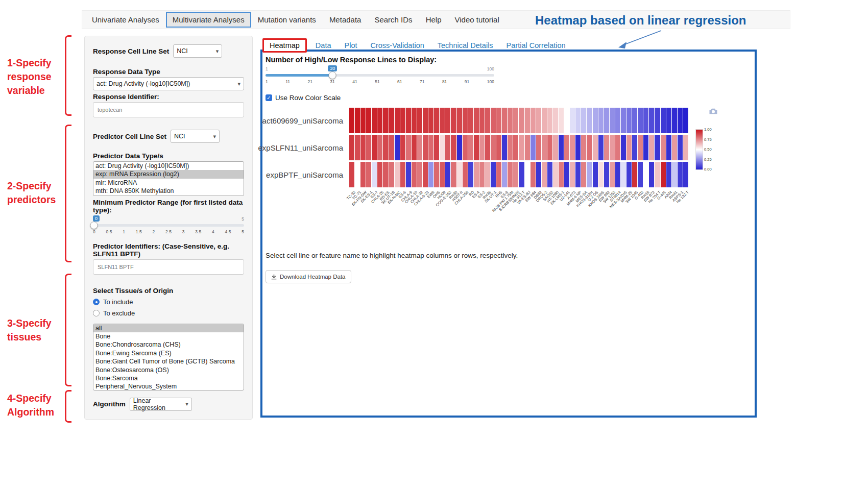 The height and width of the screenshot is (488, 868). I want to click on heatmap-cell-r3-c15, so click(431, 175).